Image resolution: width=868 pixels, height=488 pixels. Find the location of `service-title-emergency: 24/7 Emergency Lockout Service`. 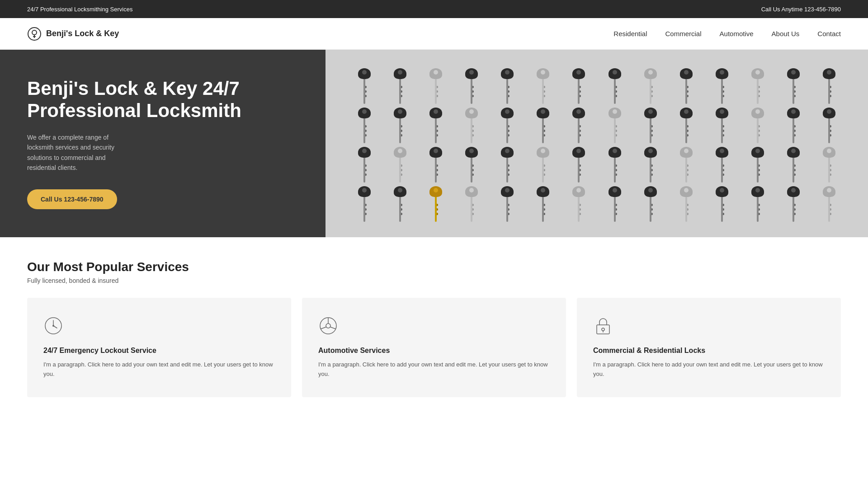

service-title-emergency: 24/7 Emergency Lockout Service is located at coordinates (159, 351).